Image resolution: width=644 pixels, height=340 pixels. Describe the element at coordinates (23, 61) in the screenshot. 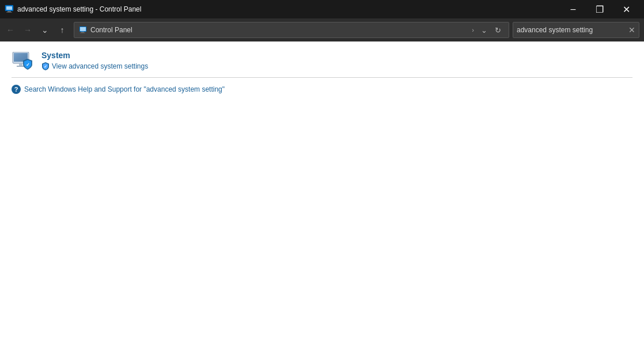

I see `system-computer-icon: ✓` at that location.